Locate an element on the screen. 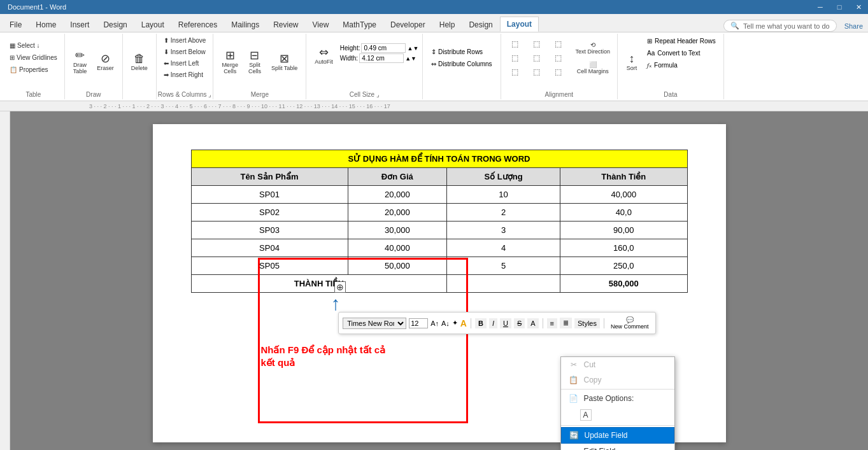  align-bottom-center-button: ⬚ is located at coordinates (537, 72).